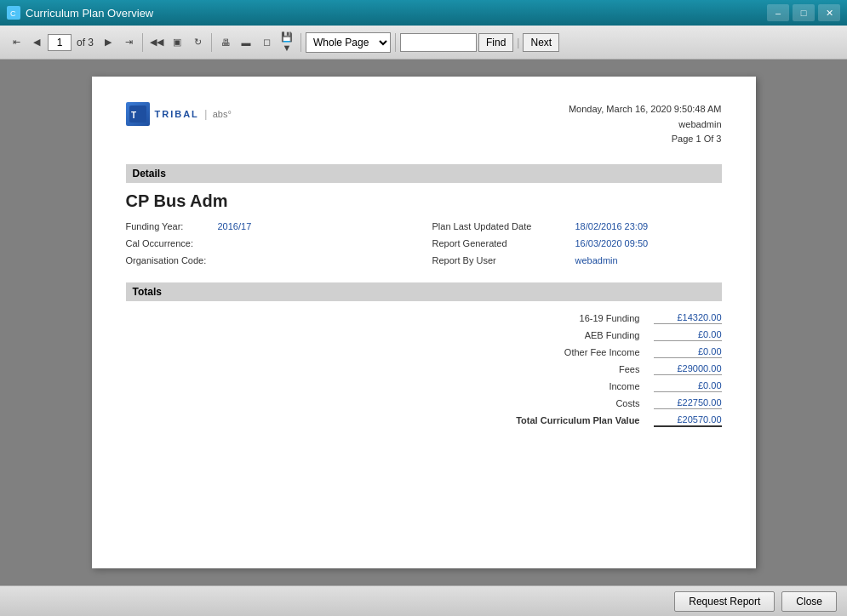 The width and height of the screenshot is (847, 616). I want to click on totals-row: Costs £22750.00, so click(424, 403).